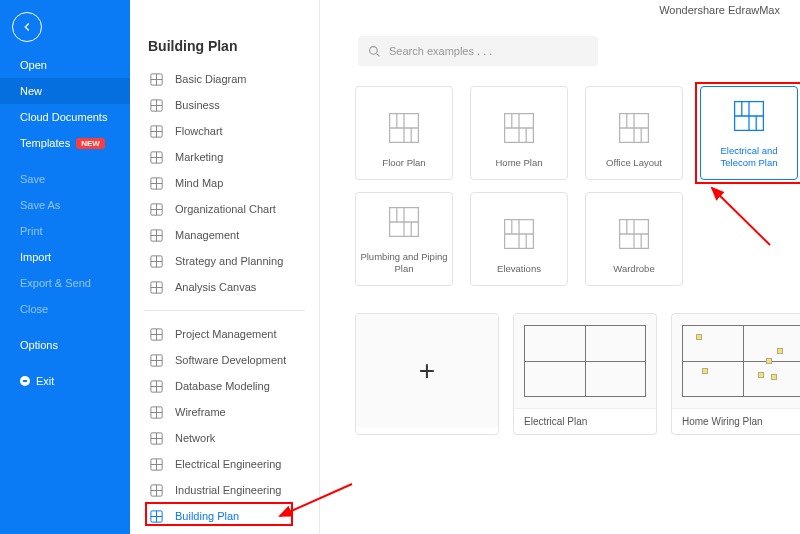 This screenshot has height=534, width=800. What do you see at coordinates (224, 360) in the screenshot?
I see `category-item-software-development: Software Development` at bounding box center [224, 360].